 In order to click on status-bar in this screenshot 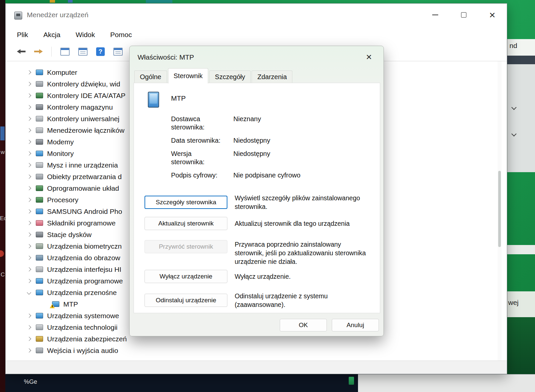, I will do `click(256, 367)`.